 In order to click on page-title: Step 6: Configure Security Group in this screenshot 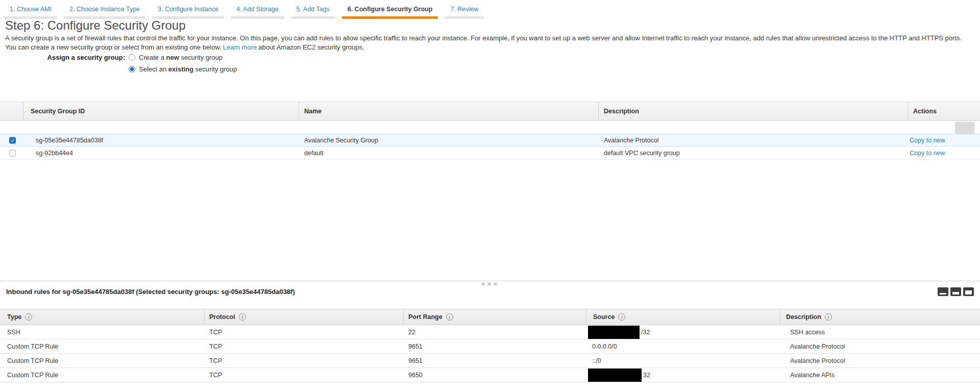, I will do `click(95, 26)`.